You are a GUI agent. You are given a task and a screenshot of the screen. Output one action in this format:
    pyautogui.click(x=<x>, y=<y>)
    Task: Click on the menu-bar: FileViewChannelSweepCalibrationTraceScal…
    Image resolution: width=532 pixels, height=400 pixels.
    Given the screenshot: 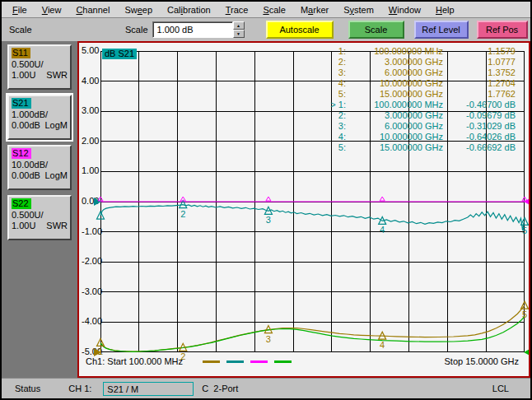 What is the action you would take?
    pyautogui.click(x=266, y=10)
    